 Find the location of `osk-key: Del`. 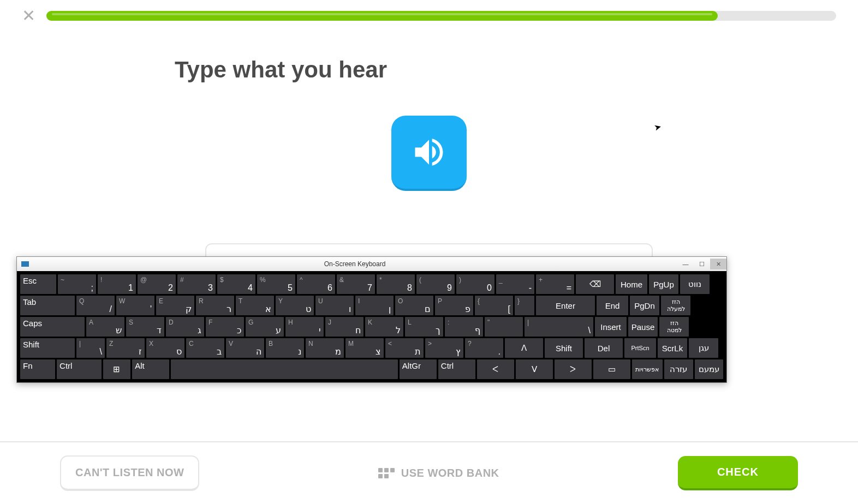

osk-key: Del is located at coordinates (604, 348).